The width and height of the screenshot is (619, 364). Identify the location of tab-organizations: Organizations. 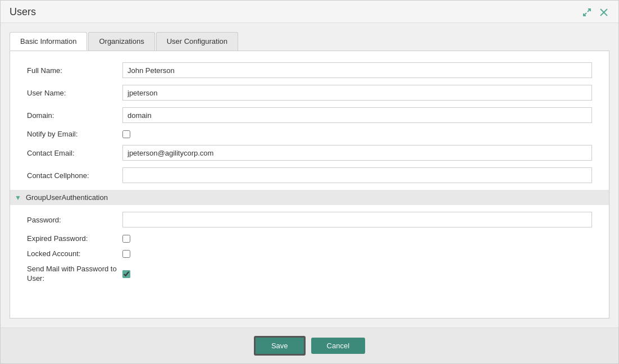
(121, 42).